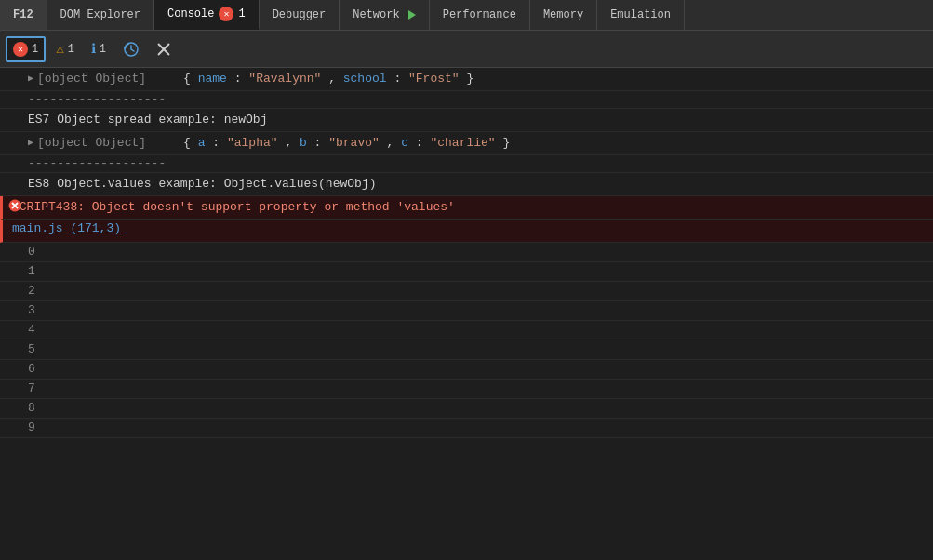  I want to click on console-number-3: 3, so click(467, 311).